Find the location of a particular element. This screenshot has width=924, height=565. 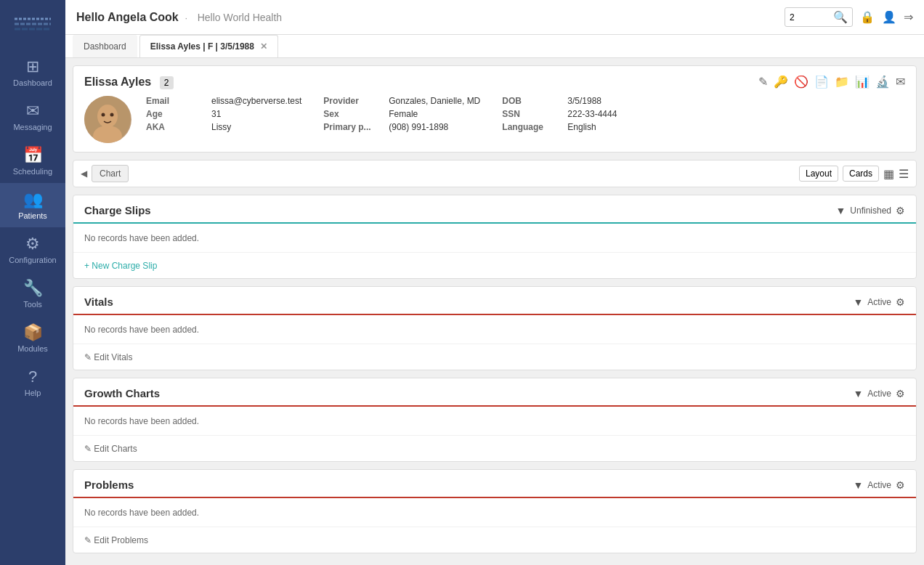

lock-icon: 🔒 is located at coordinates (867, 17).